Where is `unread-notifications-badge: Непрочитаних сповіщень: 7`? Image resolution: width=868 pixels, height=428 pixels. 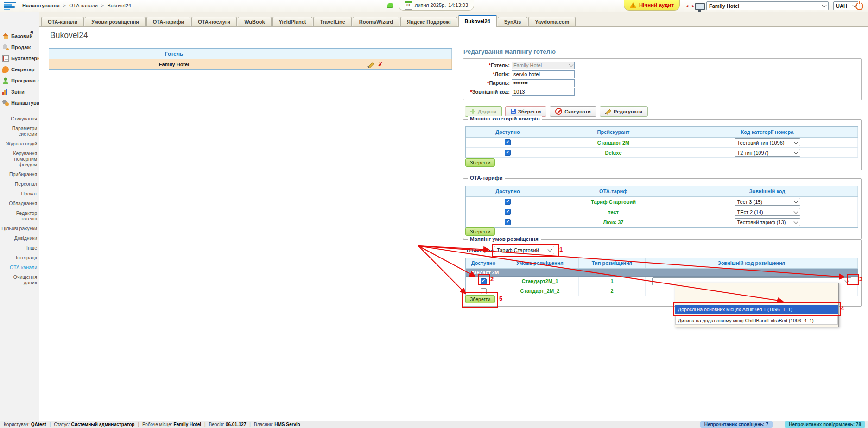
unread-notifications-badge: Непрочитаних сповіщень: 7 is located at coordinates (736, 424).